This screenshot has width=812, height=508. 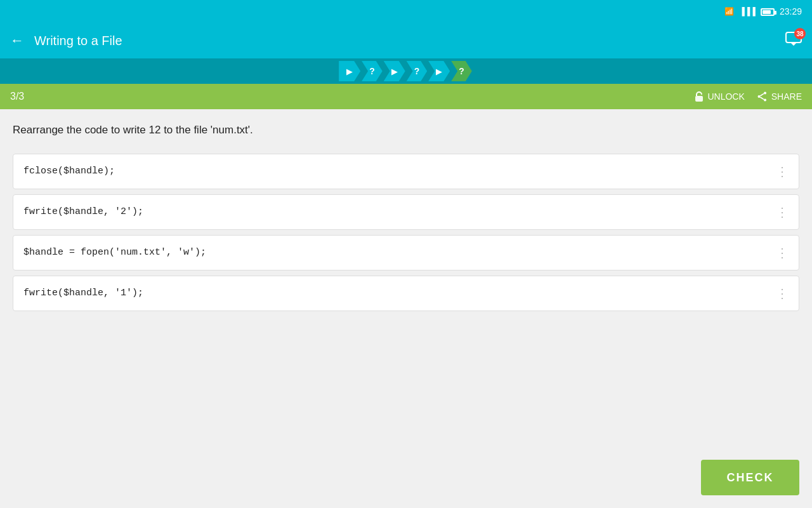 I want to click on signal-icon: ▐▐▐, so click(x=747, y=11).